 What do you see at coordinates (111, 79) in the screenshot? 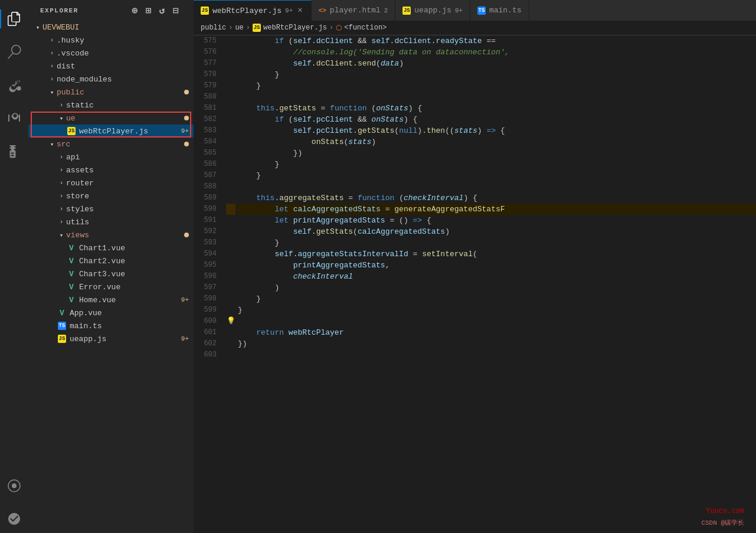
I see `tree-item-node-modules: › node_modules` at bounding box center [111, 79].